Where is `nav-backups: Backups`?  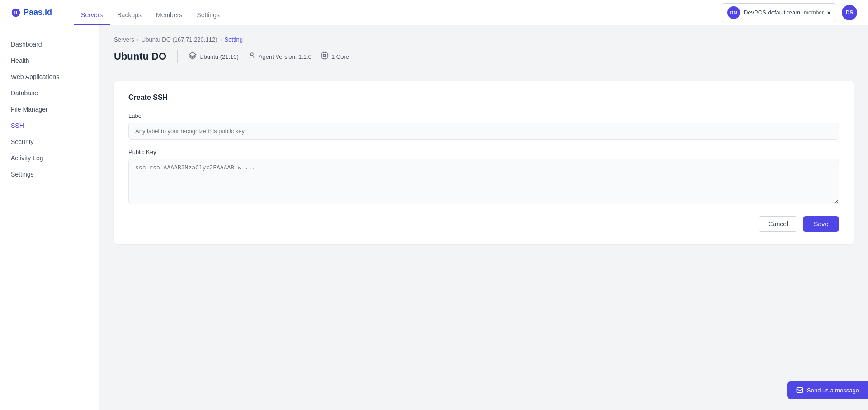
nav-backups: Backups is located at coordinates (129, 13).